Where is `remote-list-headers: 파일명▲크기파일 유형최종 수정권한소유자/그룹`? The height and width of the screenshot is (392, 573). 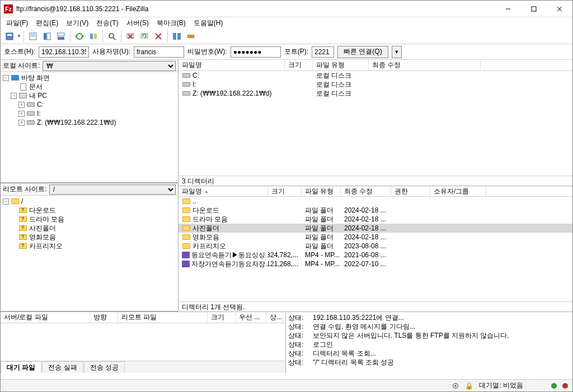 remote-list-headers: 파일명▲크기파일 유형최종 수정권한소유자/그룹 is located at coordinates (375, 191).